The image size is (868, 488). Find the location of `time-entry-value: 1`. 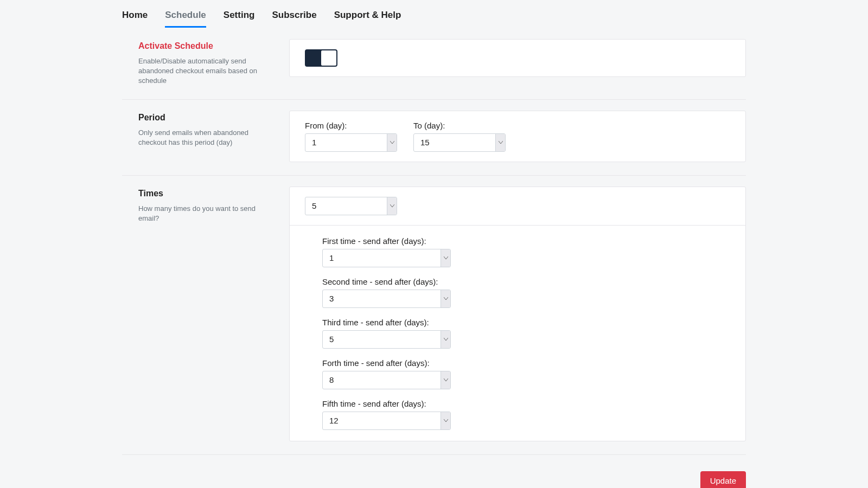

time-entry-value: 1 is located at coordinates (331, 258).